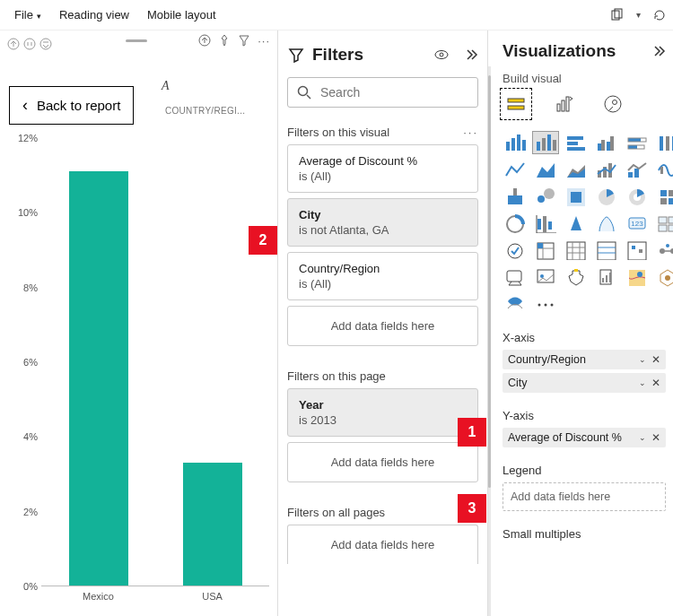 The height and width of the screenshot is (616, 673). I want to click on drag-handle-icon, so click(136, 41).